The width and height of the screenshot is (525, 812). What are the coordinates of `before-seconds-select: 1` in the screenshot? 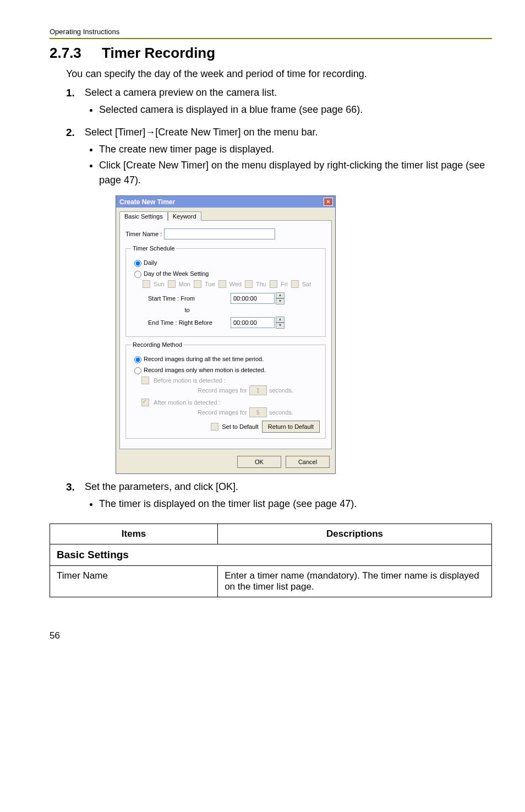 It's located at (258, 390).